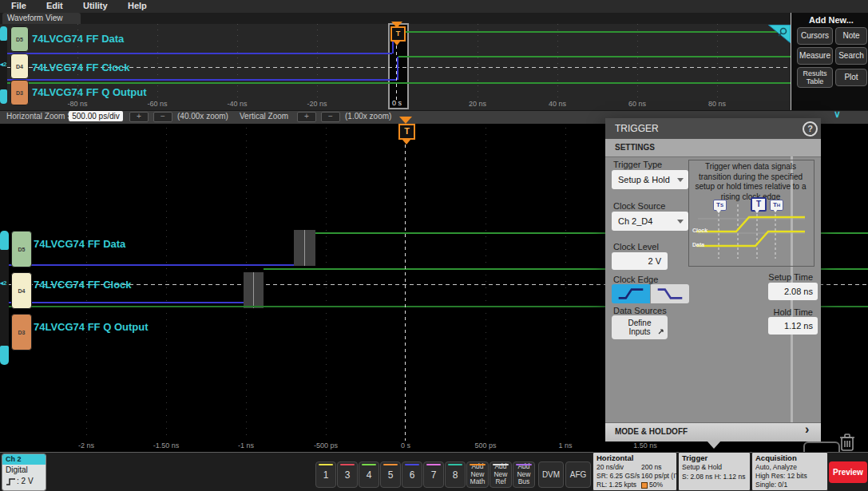  Describe the element at coordinates (779, 35) in the screenshot. I see `zoom-overview-corner` at that location.